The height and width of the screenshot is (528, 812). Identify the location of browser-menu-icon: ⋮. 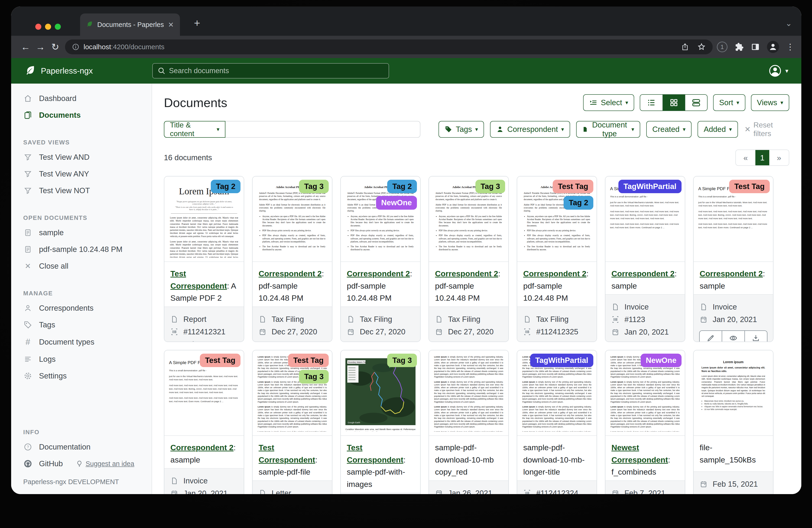
(790, 47).